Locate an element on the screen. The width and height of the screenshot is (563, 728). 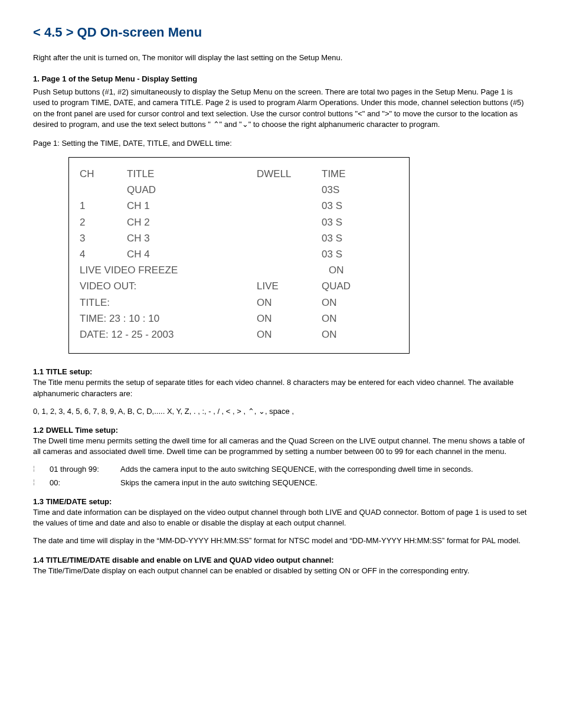
col-title-head: TITLE is located at coordinates (192, 174).